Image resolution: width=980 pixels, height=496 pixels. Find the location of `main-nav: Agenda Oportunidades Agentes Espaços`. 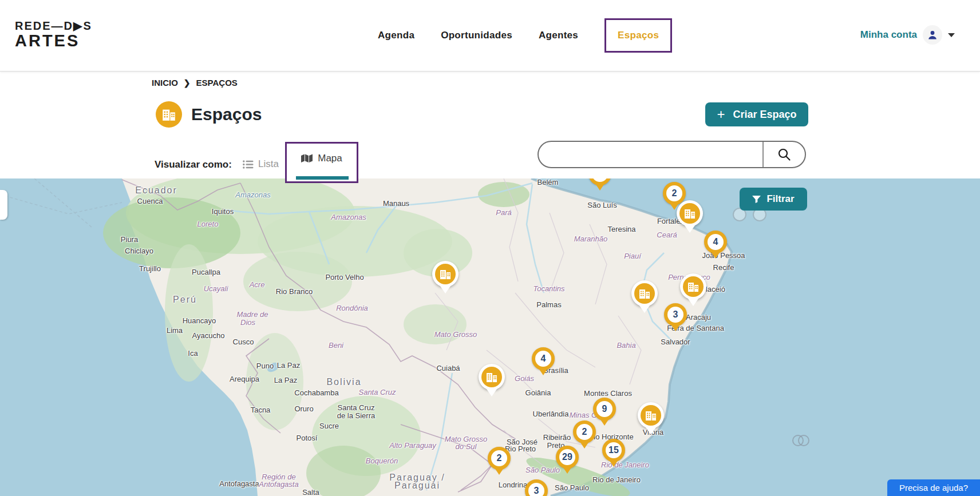

main-nav: Agenda Oportunidades Agentes Espaços is located at coordinates (525, 35).